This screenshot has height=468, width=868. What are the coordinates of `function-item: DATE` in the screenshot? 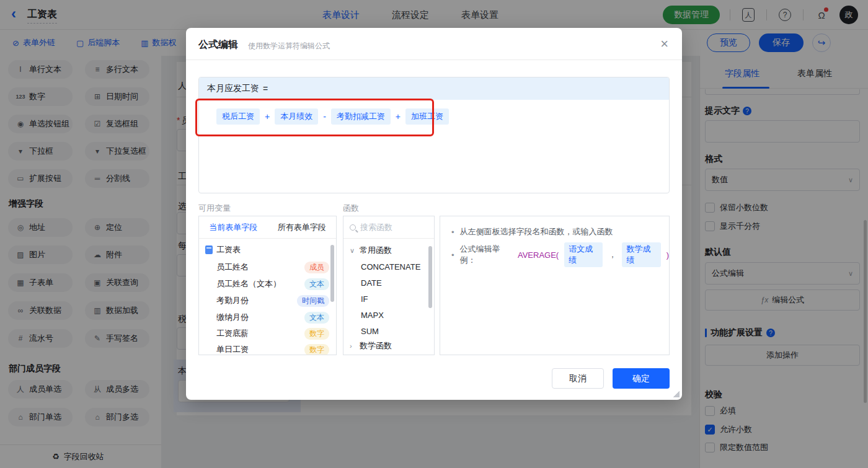 It's located at (371, 283).